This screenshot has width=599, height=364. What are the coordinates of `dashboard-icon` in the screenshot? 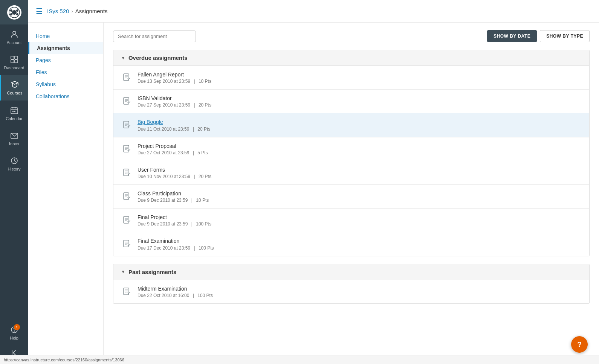 It's located at (14, 59).